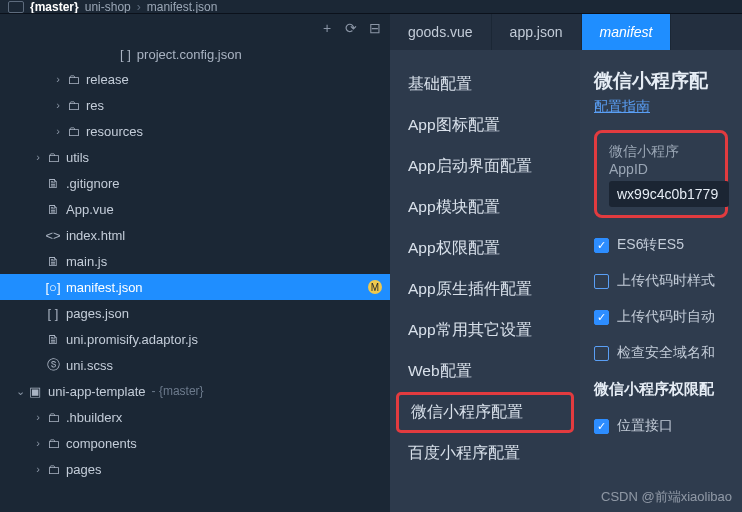  I want to click on nav-app-permission: App权限配置, so click(485, 248).